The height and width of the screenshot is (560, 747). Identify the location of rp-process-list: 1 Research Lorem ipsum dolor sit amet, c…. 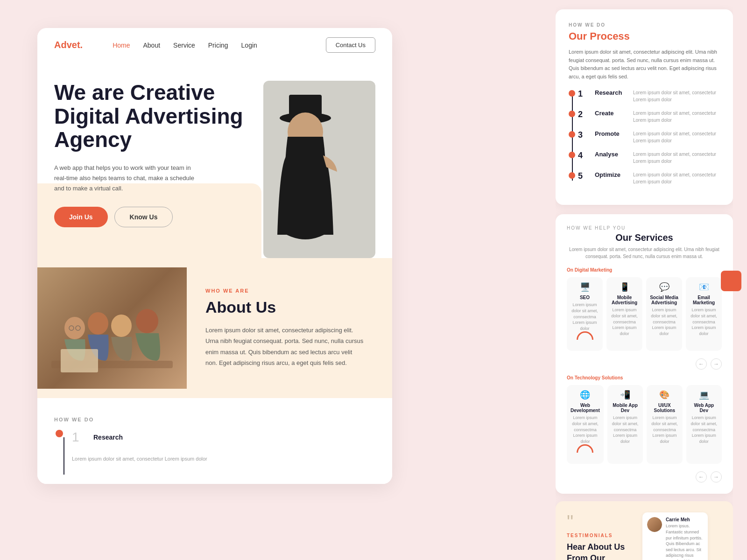
(644, 137).